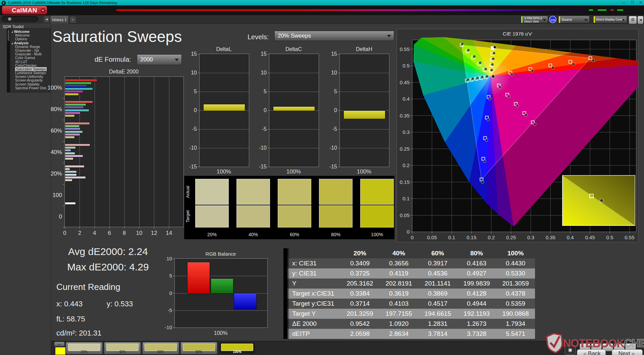  What do you see at coordinates (493, 59) in the screenshot?
I see `measured-marker-yellow` at bounding box center [493, 59].